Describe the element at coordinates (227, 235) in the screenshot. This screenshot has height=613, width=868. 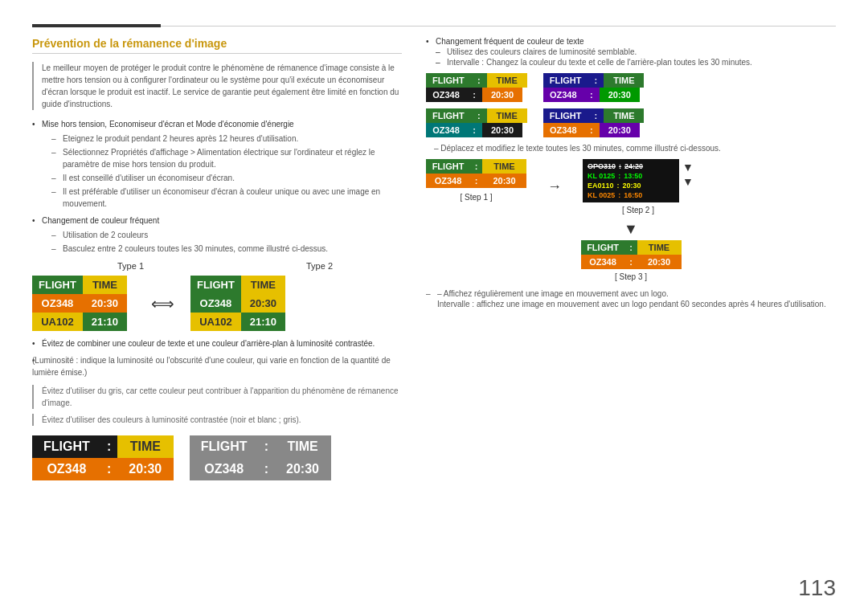
I see `sub-item: Utilisation de 2 couleurs` at that location.